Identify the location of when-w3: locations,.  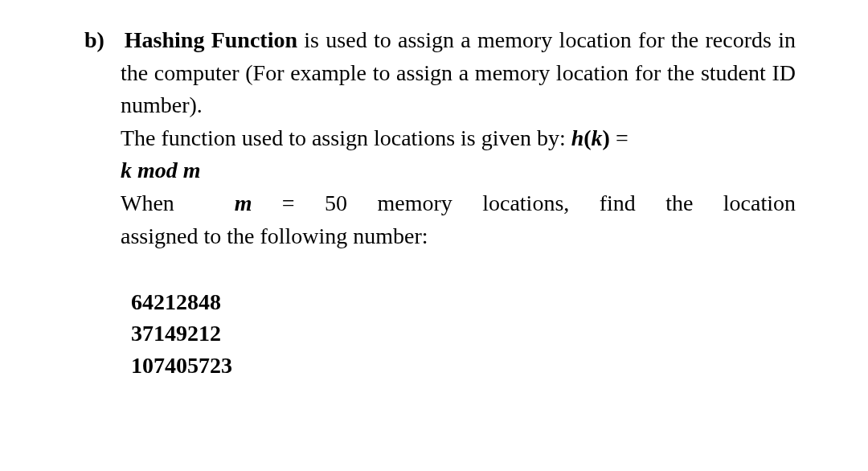
(526, 203).